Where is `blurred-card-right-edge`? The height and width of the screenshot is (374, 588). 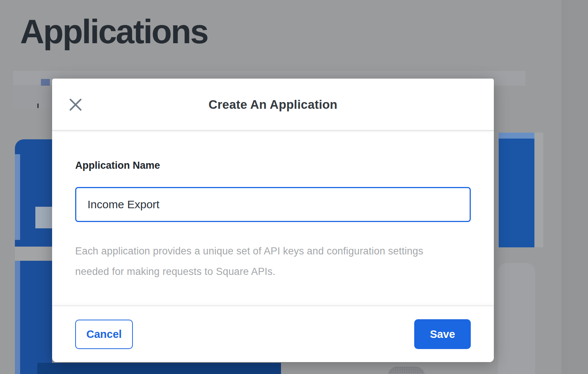
blurred-card-right-edge is located at coordinates (539, 190).